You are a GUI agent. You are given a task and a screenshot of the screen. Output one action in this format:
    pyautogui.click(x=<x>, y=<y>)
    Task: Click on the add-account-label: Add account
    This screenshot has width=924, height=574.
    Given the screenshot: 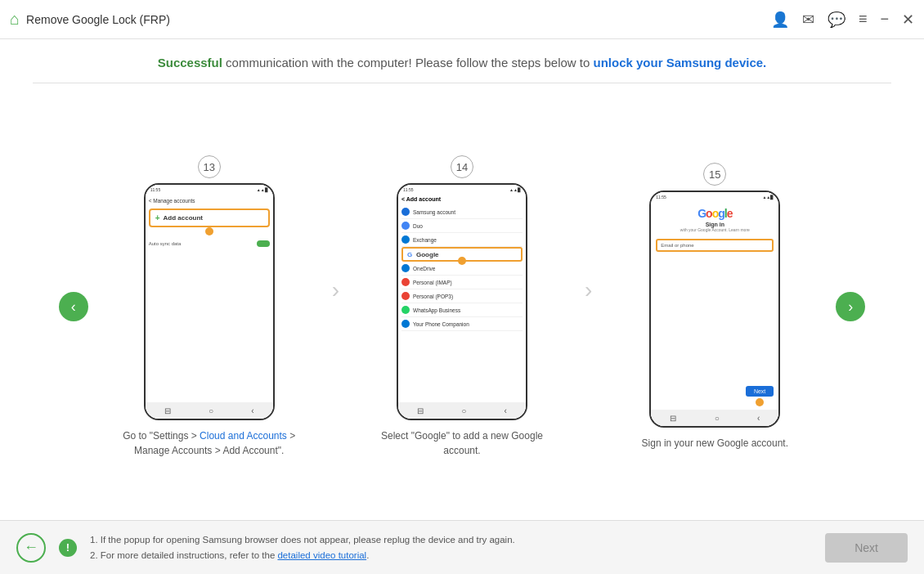 What is the action you would take?
    pyautogui.click(x=183, y=217)
    